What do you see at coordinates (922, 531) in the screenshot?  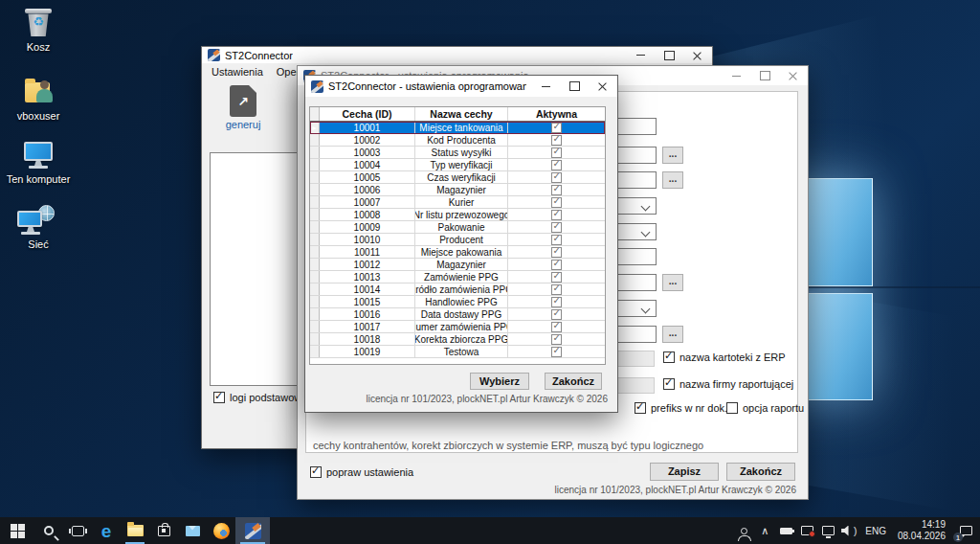 I see `clock: 14:19 08.04.2026` at bounding box center [922, 531].